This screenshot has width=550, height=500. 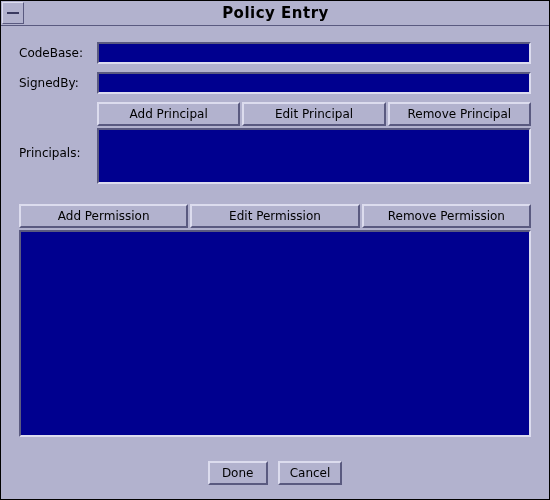 What do you see at coordinates (275, 156) in the screenshot?
I see `principals-row: Principals:` at bounding box center [275, 156].